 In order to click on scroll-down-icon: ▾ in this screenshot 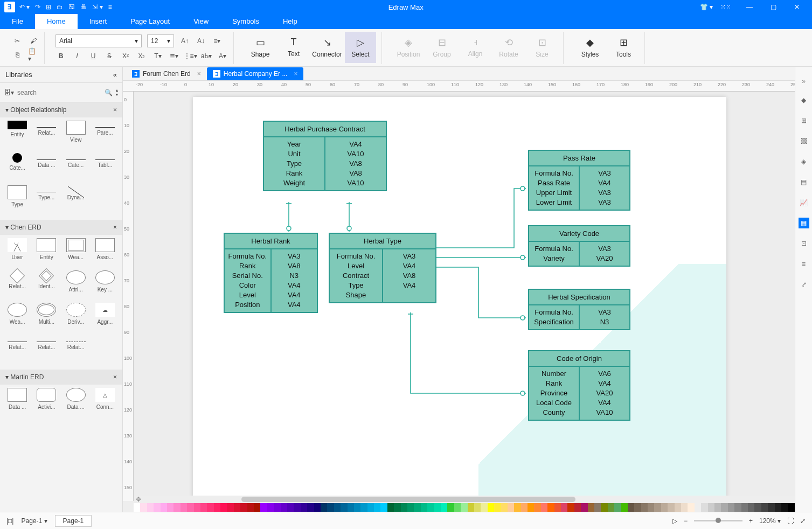, I will do `click(117, 95)`.